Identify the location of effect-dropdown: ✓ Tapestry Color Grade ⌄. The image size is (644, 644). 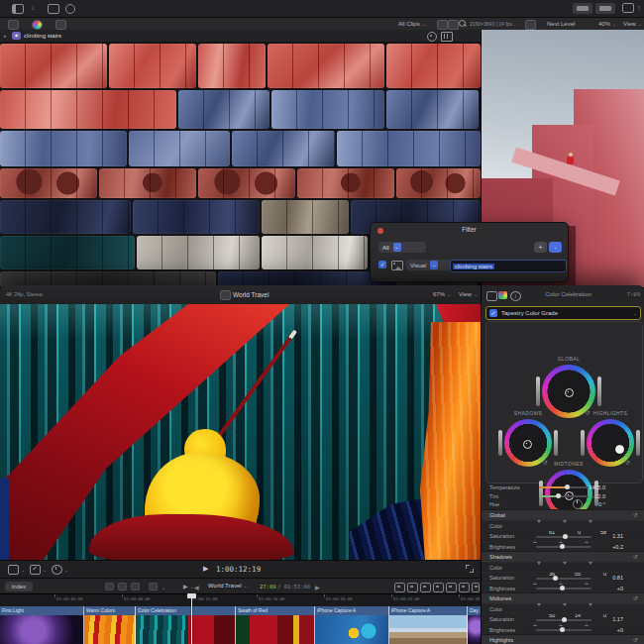
(563, 313).